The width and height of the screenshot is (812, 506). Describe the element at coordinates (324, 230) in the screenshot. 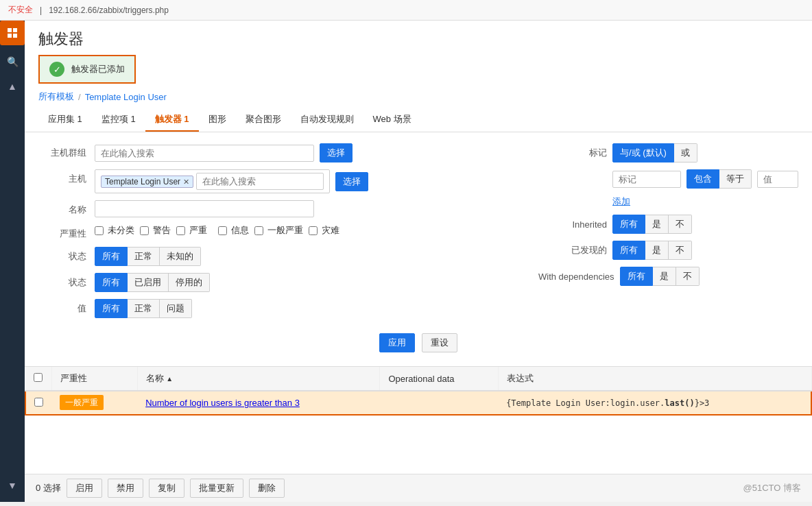

I see `severity-disaster: 灾难` at that location.